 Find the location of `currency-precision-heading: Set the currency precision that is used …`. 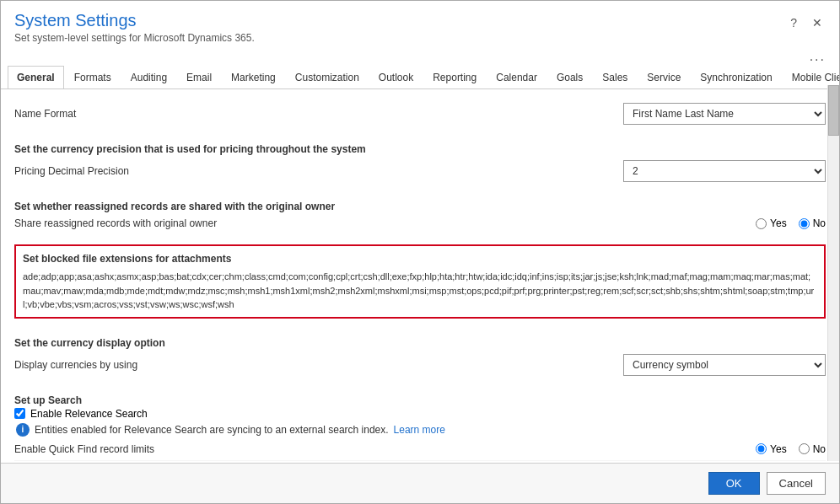

currency-precision-heading: Set the currency precision that is used … is located at coordinates (420, 147).